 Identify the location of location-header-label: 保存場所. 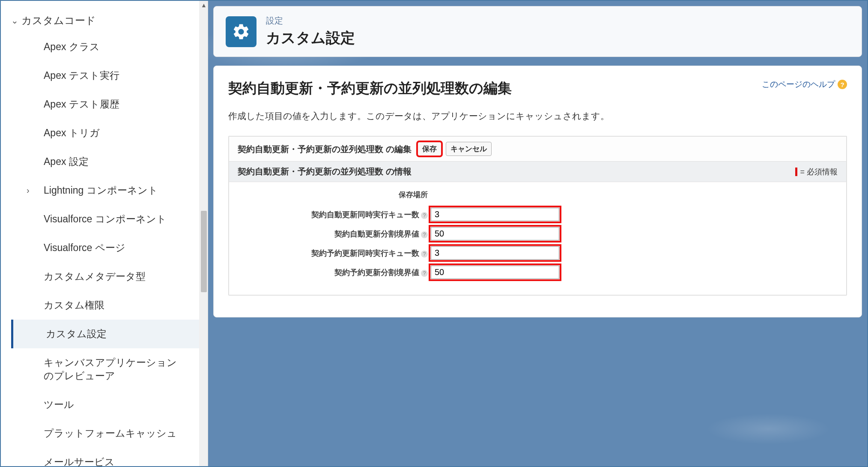
(334, 196).